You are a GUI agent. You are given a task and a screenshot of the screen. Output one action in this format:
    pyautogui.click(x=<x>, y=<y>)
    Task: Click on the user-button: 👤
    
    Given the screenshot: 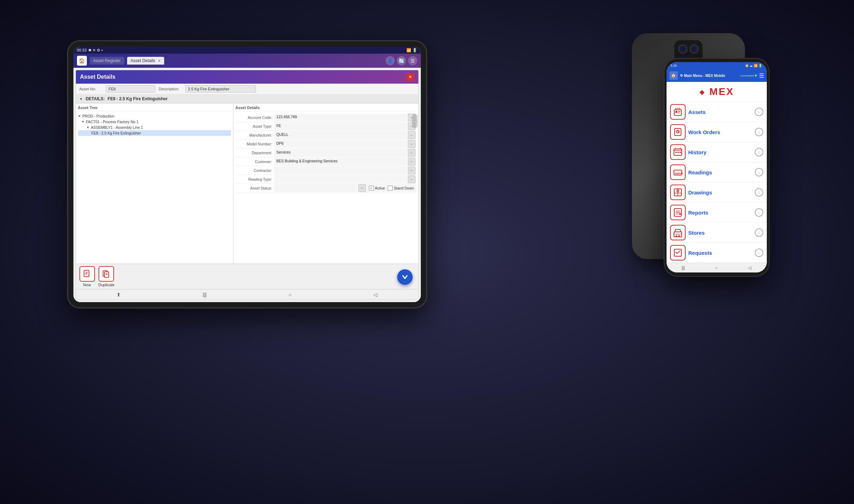 What is the action you would take?
    pyautogui.click(x=390, y=61)
    